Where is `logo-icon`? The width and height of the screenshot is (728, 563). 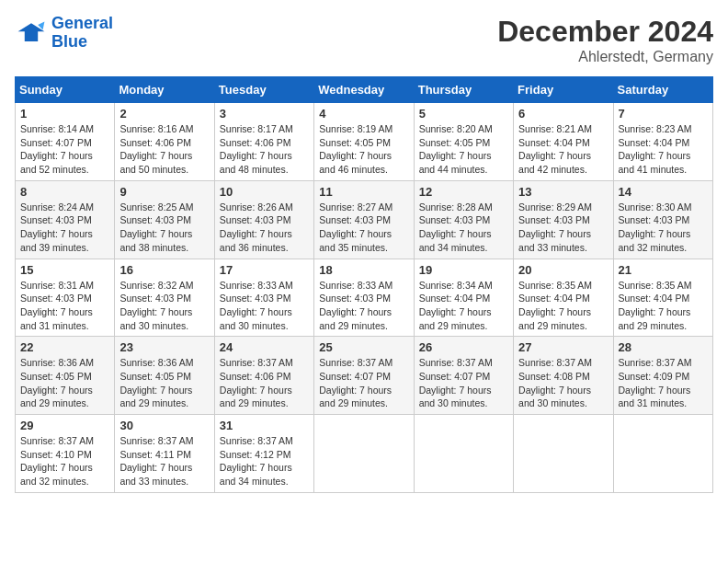 logo-icon is located at coordinates (31, 33).